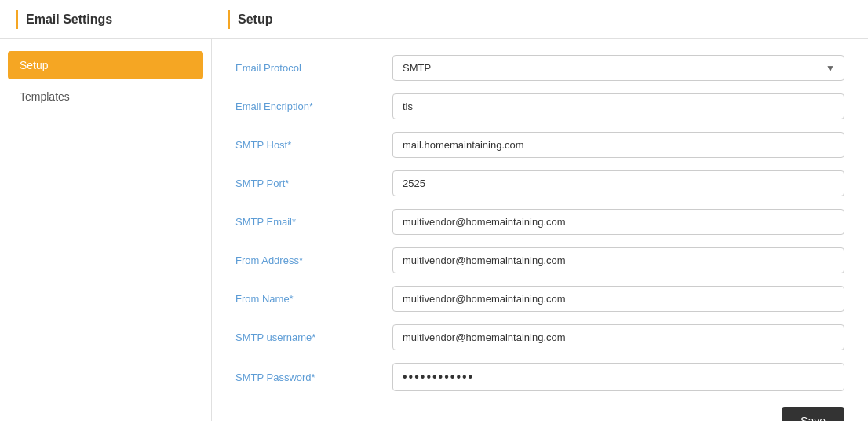 The width and height of the screenshot is (868, 421). I want to click on label-smtp-host: SMTP Host*, so click(314, 145).